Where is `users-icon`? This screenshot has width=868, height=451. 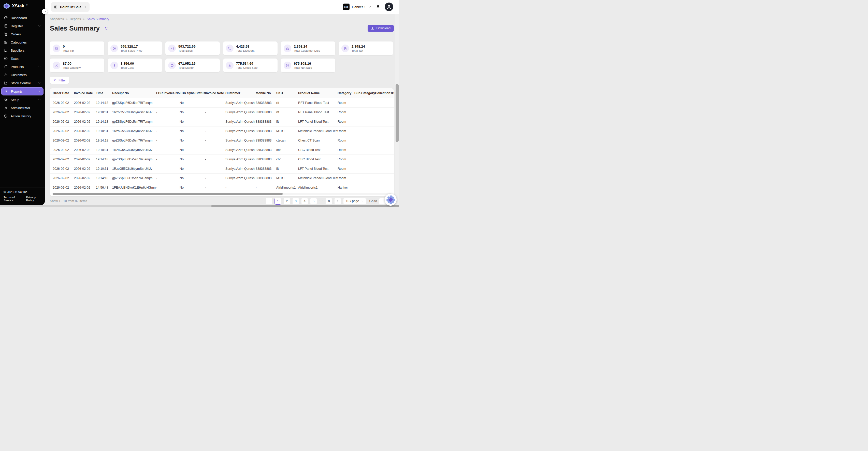
users-icon is located at coordinates (6, 75).